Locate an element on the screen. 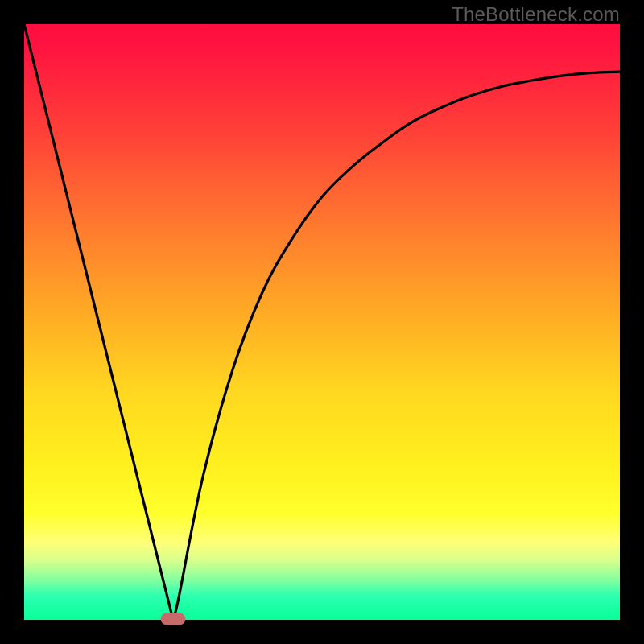 The image size is (644, 644). optimum-marker is located at coordinates (173, 619).